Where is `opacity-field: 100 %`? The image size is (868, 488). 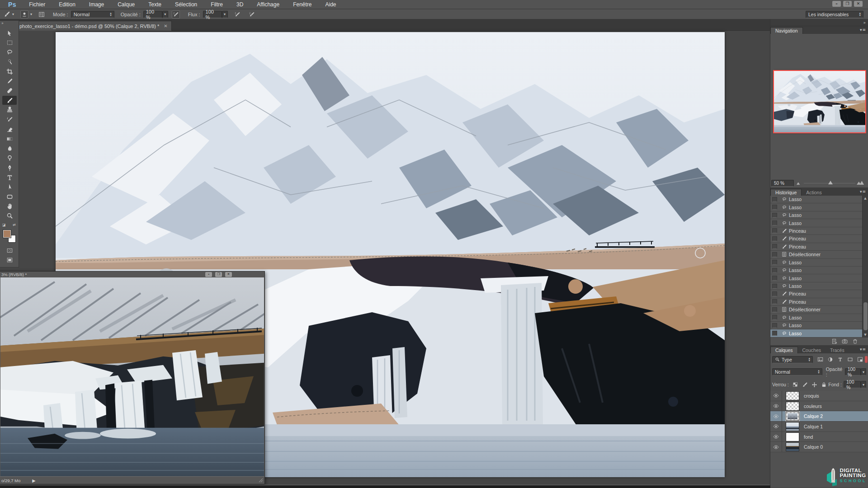 opacity-field: 100 % is located at coordinates (153, 14).